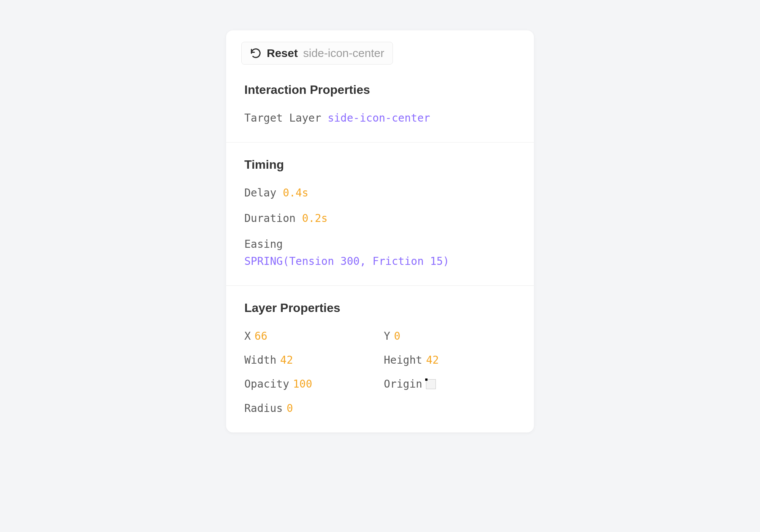 This screenshot has width=760, height=532. What do you see at coordinates (380, 218) in the screenshot?
I see `duration-row: Duration 0.2s` at bounding box center [380, 218].